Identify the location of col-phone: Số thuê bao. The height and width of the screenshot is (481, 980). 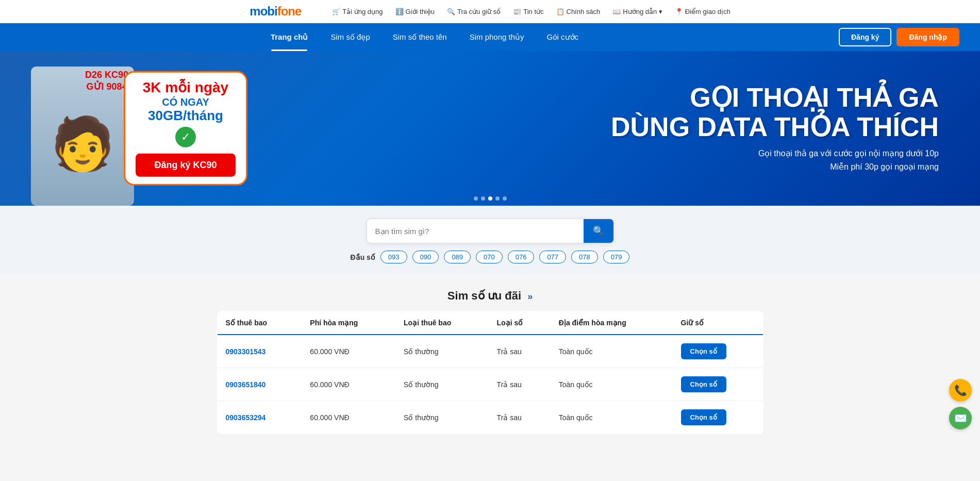
(259, 323).